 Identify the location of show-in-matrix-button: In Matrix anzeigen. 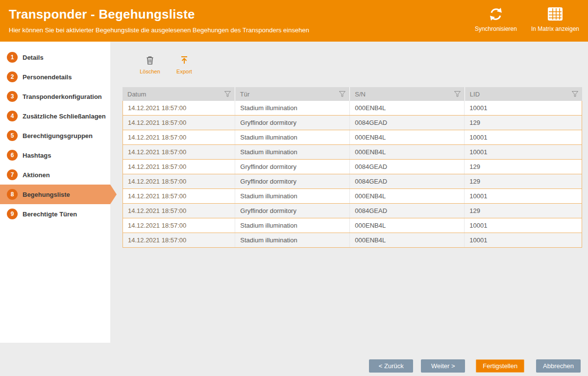
(555, 20).